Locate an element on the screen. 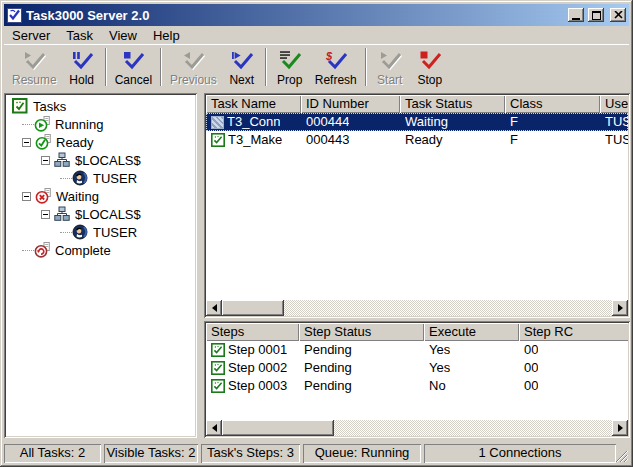  task-list-header: Task NameID NumberTask StatusClassUser is located at coordinates (417, 104).